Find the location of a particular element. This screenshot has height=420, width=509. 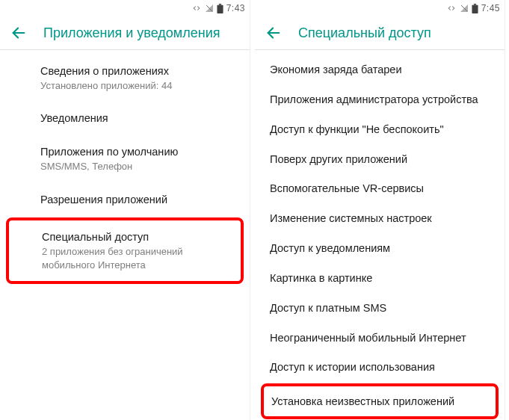

row-title: Приложения администратора устройства is located at coordinates (381, 100).